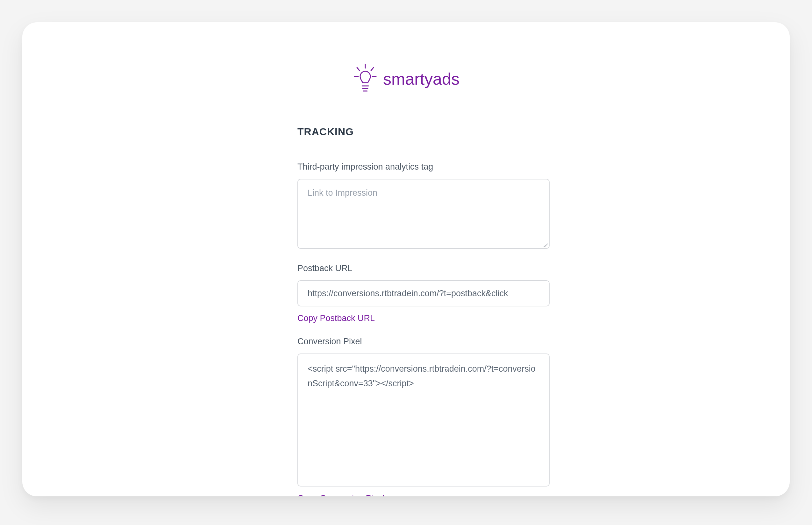 This screenshot has width=812, height=525. I want to click on impression-field-block: Third-party impression analytics tag, so click(424, 206).